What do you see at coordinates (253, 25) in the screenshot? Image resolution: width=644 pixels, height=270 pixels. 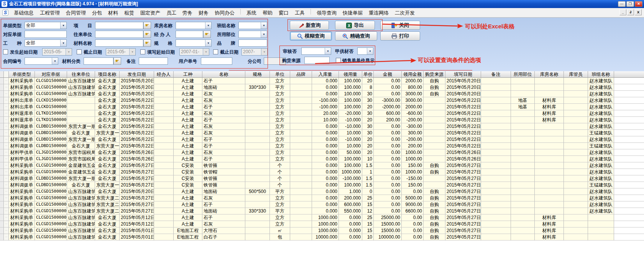 I see `team-select: ▼` at bounding box center [253, 25].